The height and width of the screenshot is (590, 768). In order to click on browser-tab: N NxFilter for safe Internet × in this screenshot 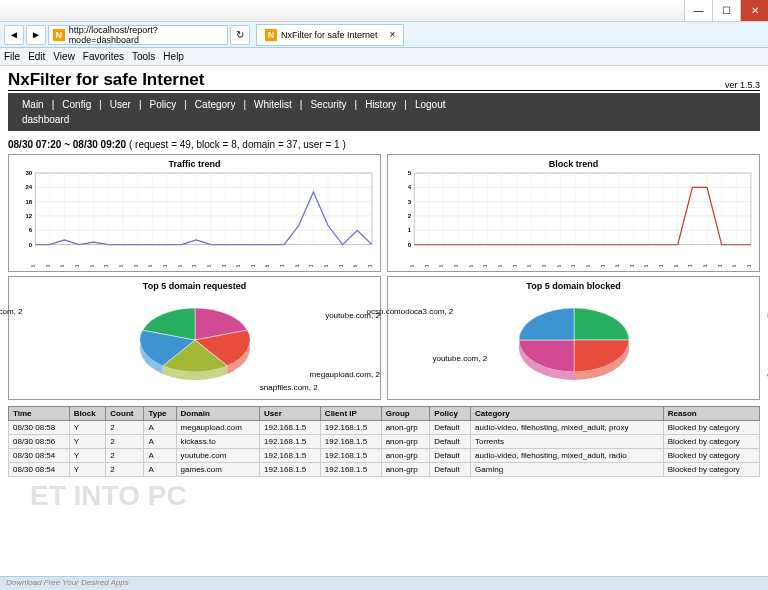, I will do `click(330, 35)`.